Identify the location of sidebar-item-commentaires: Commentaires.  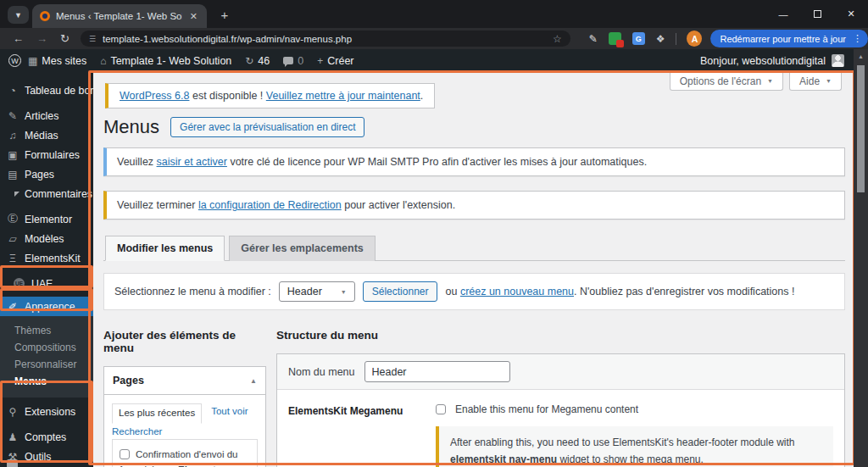
(47, 193).